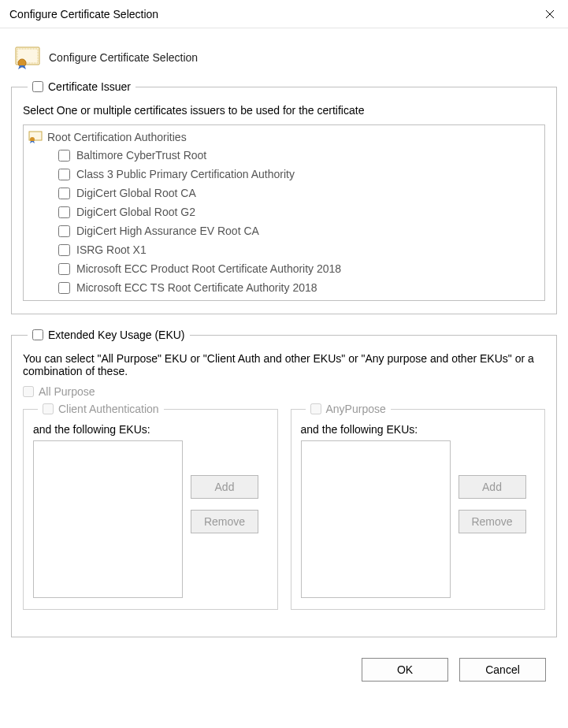 This screenshot has height=728, width=568. I want to click on cancel-button: Cancel, so click(503, 670).